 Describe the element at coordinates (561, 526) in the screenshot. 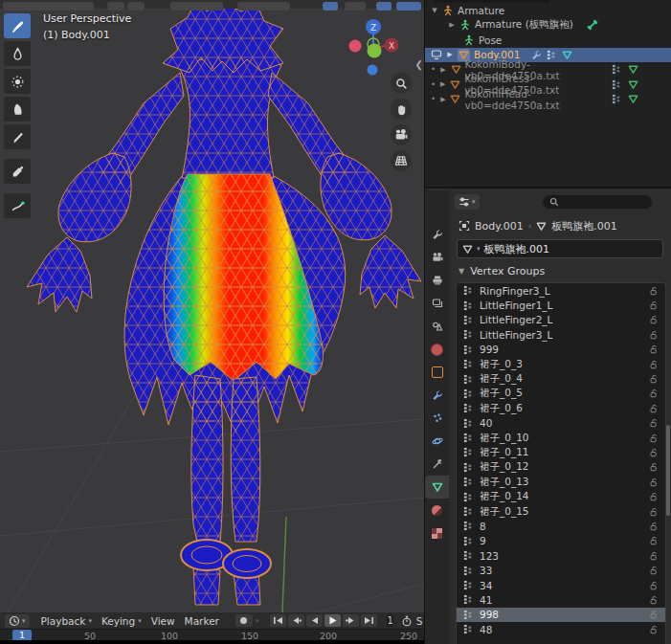

I see `vertex-group-row: 8` at that location.